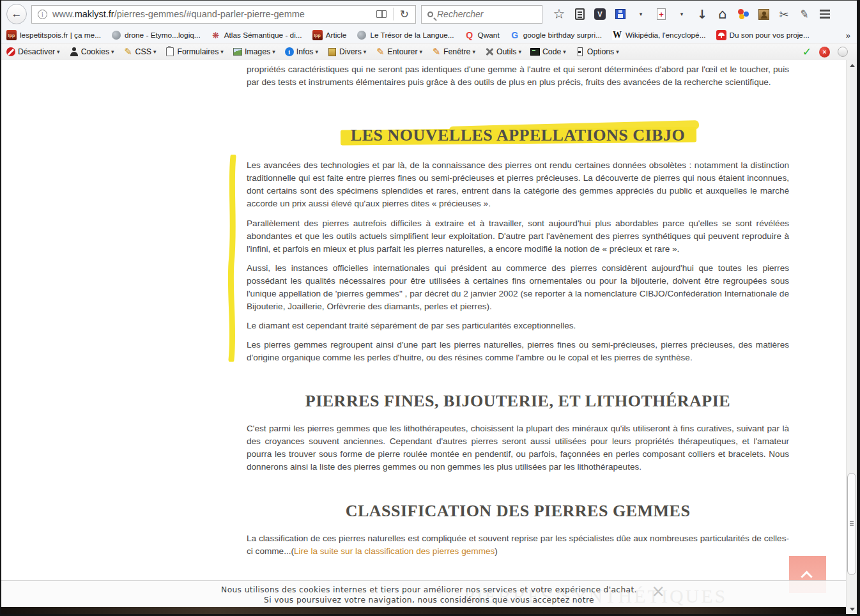 The image size is (860, 616). I want to click on notes-button, so click(580, 14).